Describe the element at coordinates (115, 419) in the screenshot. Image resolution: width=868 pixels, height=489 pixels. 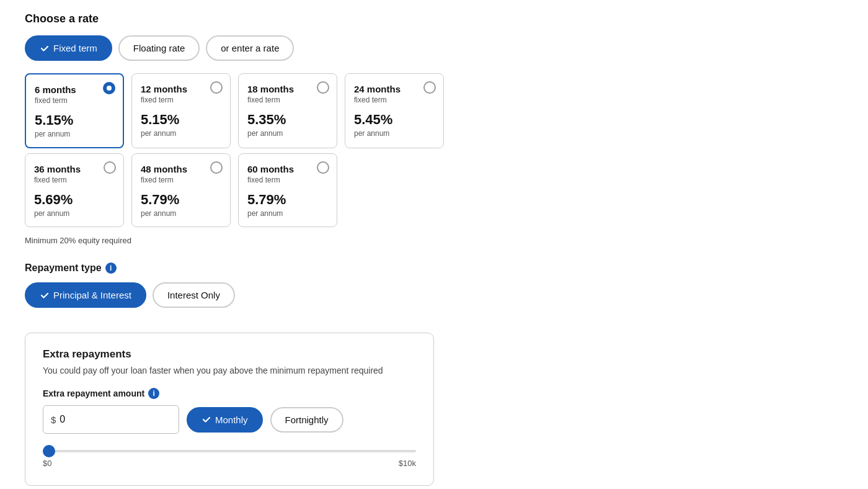
I see `extra-repayment-input` at that location.